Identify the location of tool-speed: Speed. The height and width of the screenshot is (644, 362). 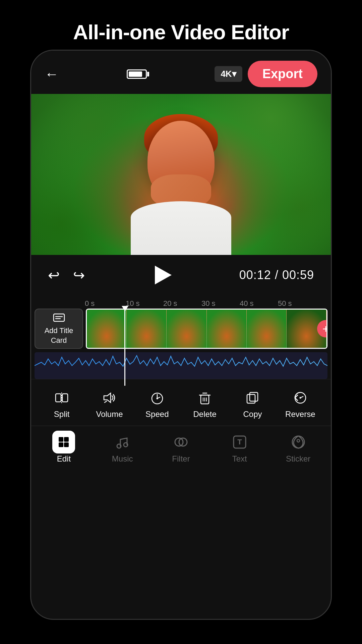
(157, 404).